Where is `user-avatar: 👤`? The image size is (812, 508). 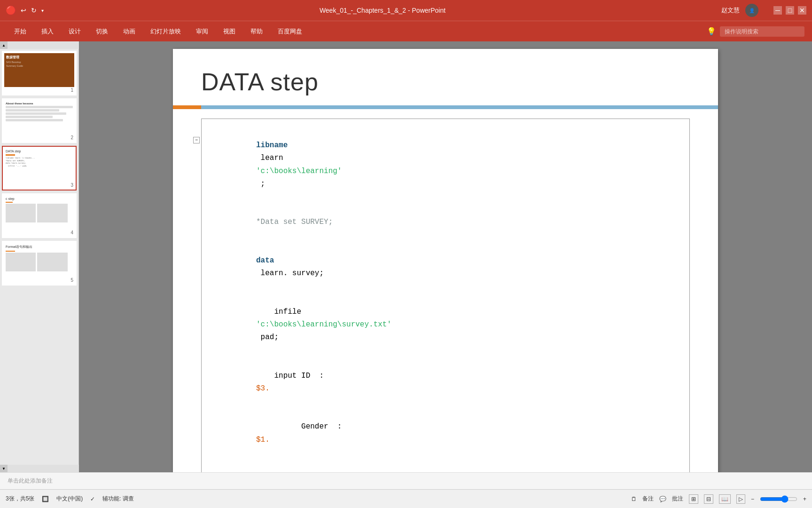
user-avatar: 👤 is located at coordinates (752, 10).